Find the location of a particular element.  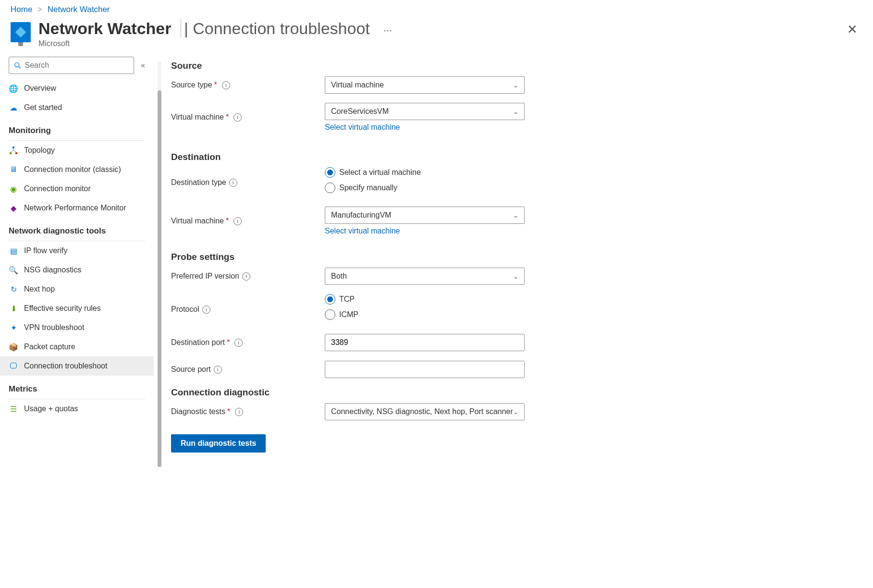

sidebar-item-conn-troubleshoot: 🖵 Connection troubleshoot is located at coordinates (77, 366).